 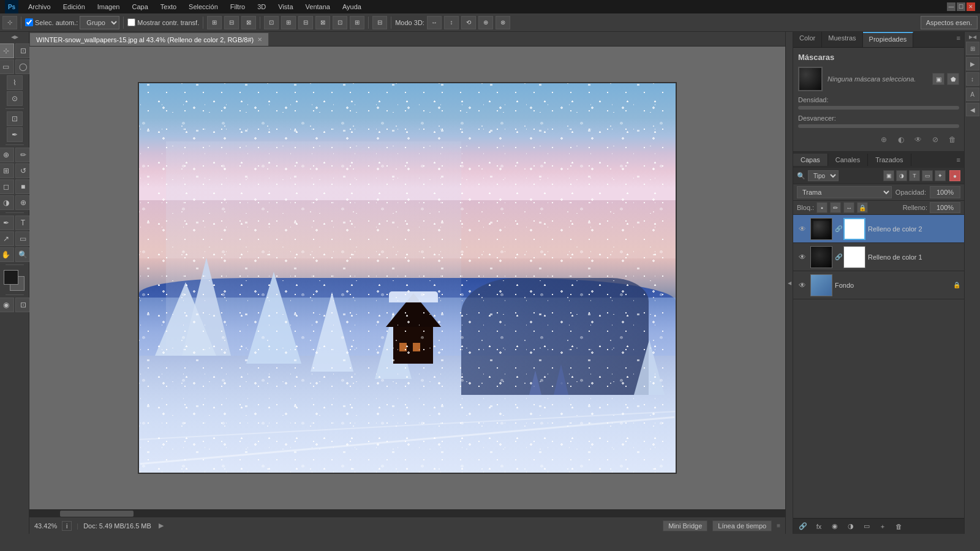 I want to click on zoom-info-btn: i, so click(x=67, y=526).